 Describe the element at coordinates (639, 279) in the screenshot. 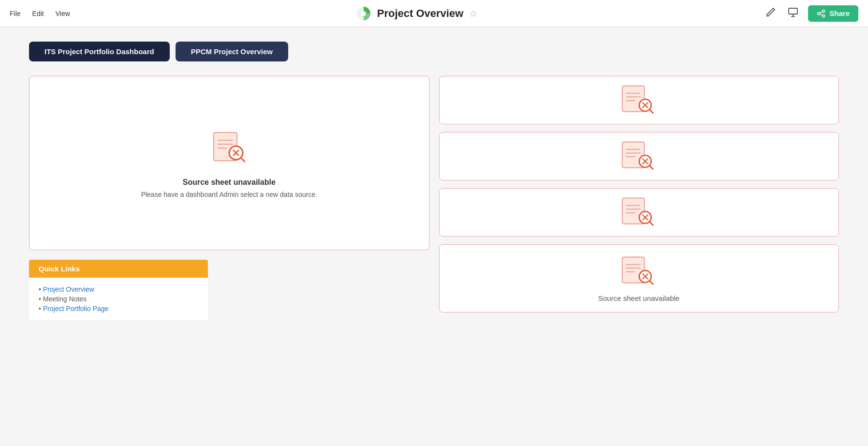

I see `right-panel-4: Source sheet unavailable` at that location.